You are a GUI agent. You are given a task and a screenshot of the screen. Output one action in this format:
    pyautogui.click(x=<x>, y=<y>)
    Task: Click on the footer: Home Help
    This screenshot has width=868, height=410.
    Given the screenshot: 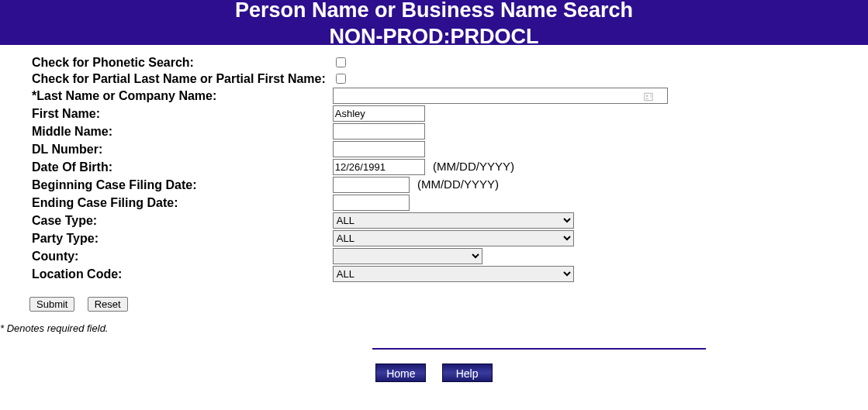 What is the action you would take?
    pyautogui.click(x=434, y=365)
    